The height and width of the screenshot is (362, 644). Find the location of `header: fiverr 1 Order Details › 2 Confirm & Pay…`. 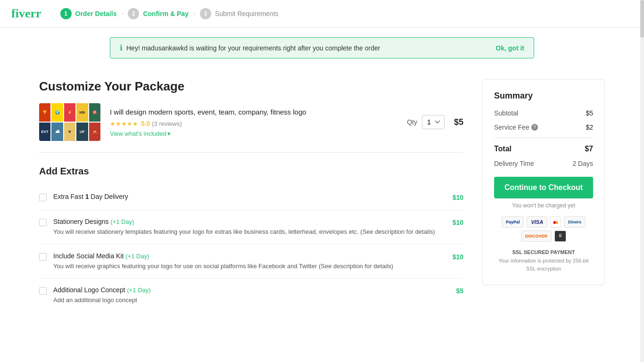

header: fiverr 1 Order Details › 2 Confirm & Pay… is located at coordinates (322, 14).